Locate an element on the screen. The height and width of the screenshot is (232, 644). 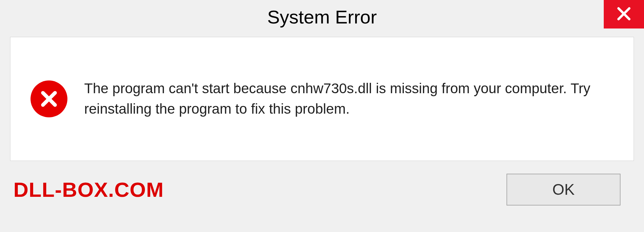
ok-button: OK is located at coordinates (564, 190).